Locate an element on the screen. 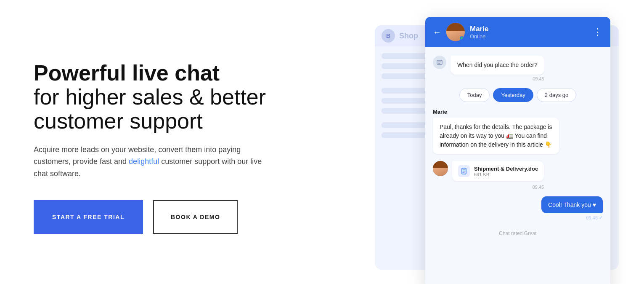  date-filter: Today Yesterday 2 days go is located at coordinates (518, 95).